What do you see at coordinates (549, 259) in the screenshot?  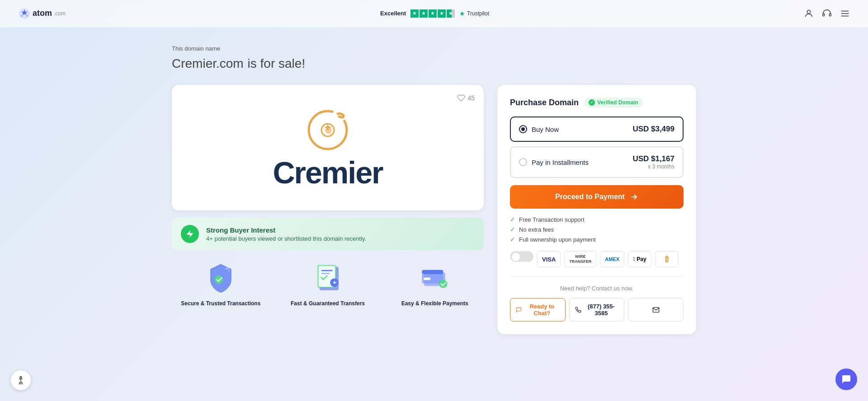 I see `payment-visa: VISA` at bounding box center [549, 259].